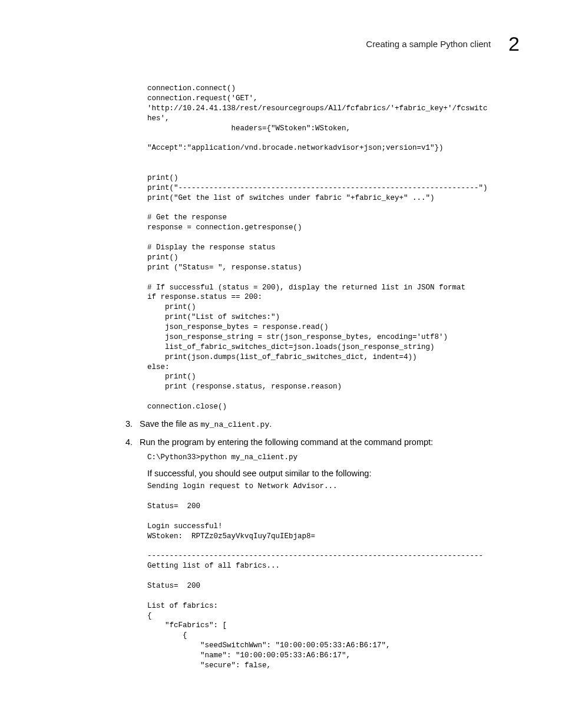 The image size is (562, 728). What do you see at coordinates (133, 424) in the screenshot?
I see `step-number: 3.` at bounding box center [133, 424].